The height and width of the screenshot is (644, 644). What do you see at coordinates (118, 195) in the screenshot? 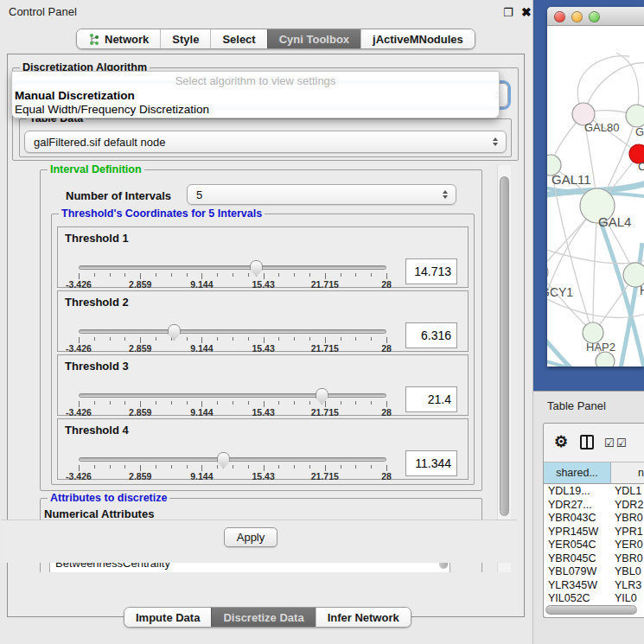
I see `number-of-intervals-label: Number of Intervals` at bounding box center [118, 195].